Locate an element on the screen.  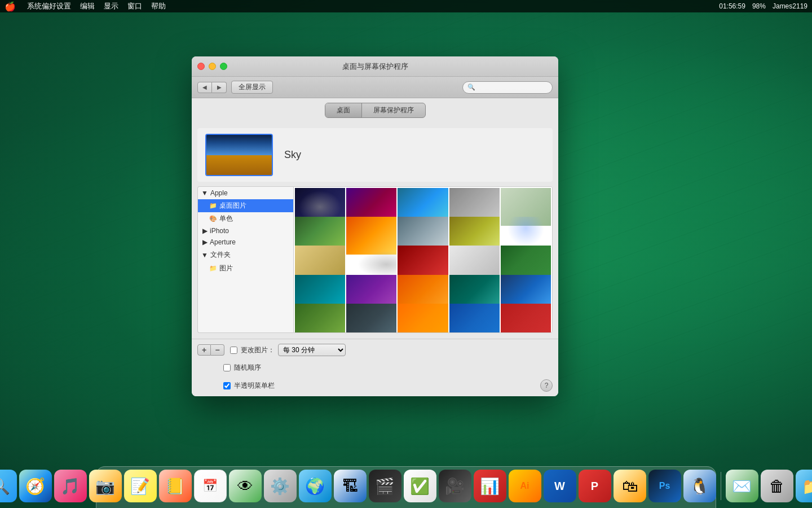
dock-item-qq: 🐧 is located at coordinates (700, 486).